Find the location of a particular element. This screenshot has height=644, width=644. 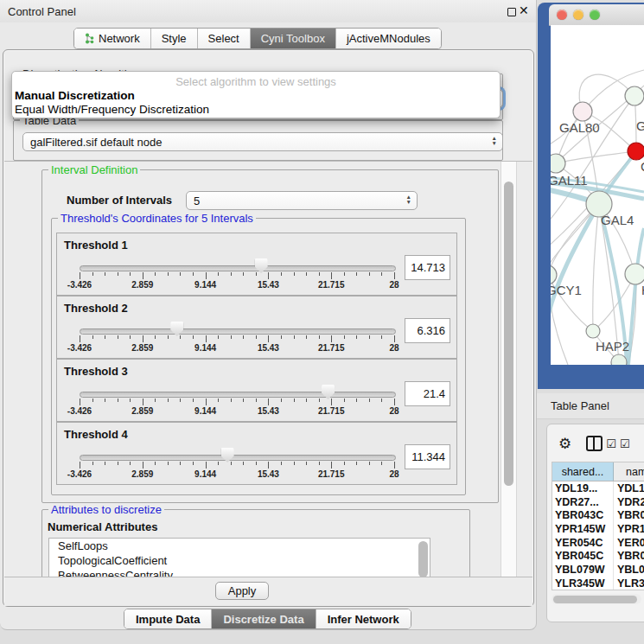

table-panel-container: ⚙ ☑ ☑ shared...name YDL19...YDL19YDR27..… is located at coordinates (595, 523).